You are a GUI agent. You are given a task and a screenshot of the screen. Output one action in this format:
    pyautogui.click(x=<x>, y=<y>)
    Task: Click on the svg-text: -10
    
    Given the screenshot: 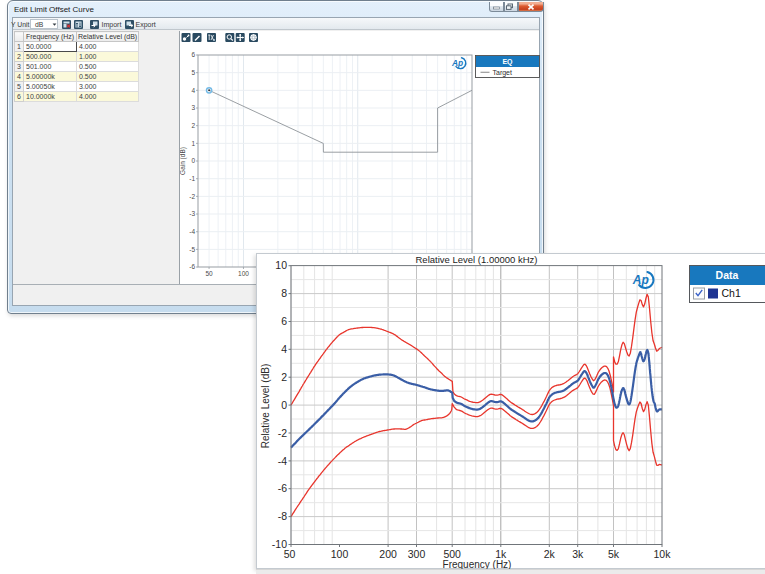 What is the action you would take?
    pyautogui.click(x=280, y=544)
    